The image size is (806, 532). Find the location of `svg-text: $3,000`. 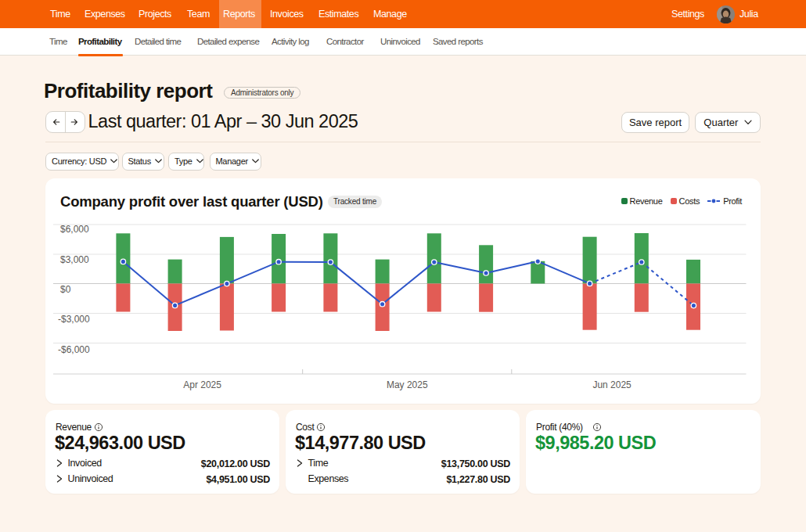

svg-text: $3,000 is located at coordinates (75, 260).